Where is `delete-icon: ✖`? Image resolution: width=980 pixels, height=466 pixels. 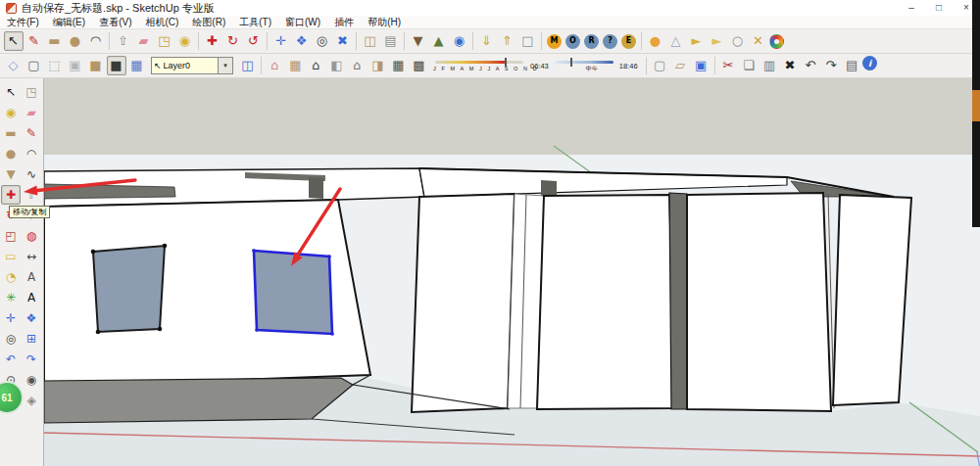 delete-icon: ✖ is located at coordinates (790, 66).